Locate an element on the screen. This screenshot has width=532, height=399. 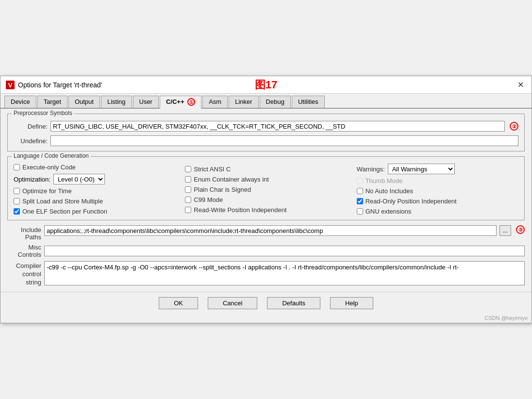
close-button: ✕ is located at coordinates (520, 84).